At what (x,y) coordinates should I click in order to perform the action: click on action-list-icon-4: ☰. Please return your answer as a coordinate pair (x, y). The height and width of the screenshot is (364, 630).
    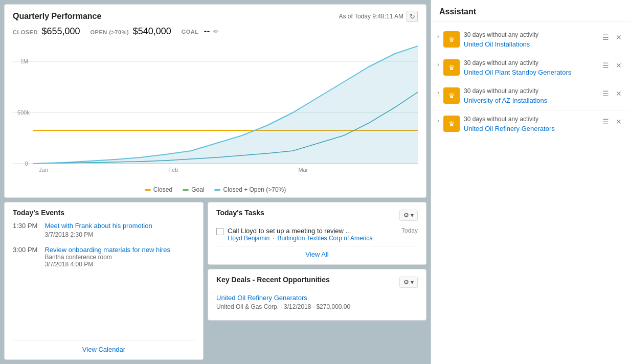
    Looking at the image, I should click on (605, 122).